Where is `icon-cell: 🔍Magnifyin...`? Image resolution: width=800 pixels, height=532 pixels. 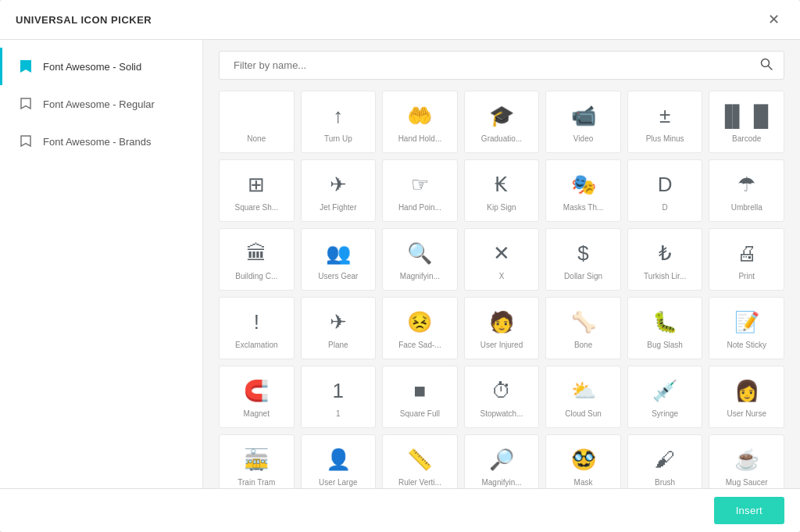 icon-cell: 🔍Magnifyin... is located at coordinates (420, 259).